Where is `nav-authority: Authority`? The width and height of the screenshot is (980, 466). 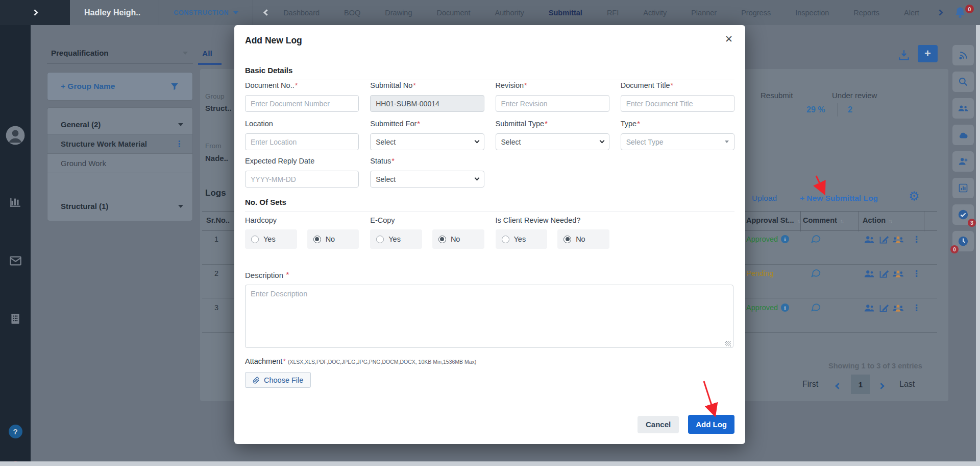 nav-authority: Authority is located at coordinates (509, 13).